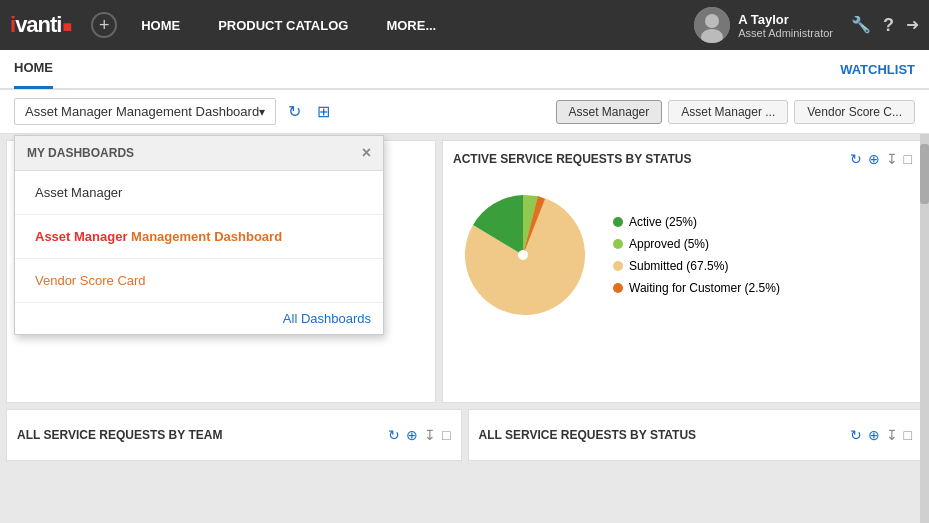 The height and width of the screenshot is (523, 929). Describe the element at coordinates (324, 112) in the screenshot. I see `layout-icon: ⊞` at that location.